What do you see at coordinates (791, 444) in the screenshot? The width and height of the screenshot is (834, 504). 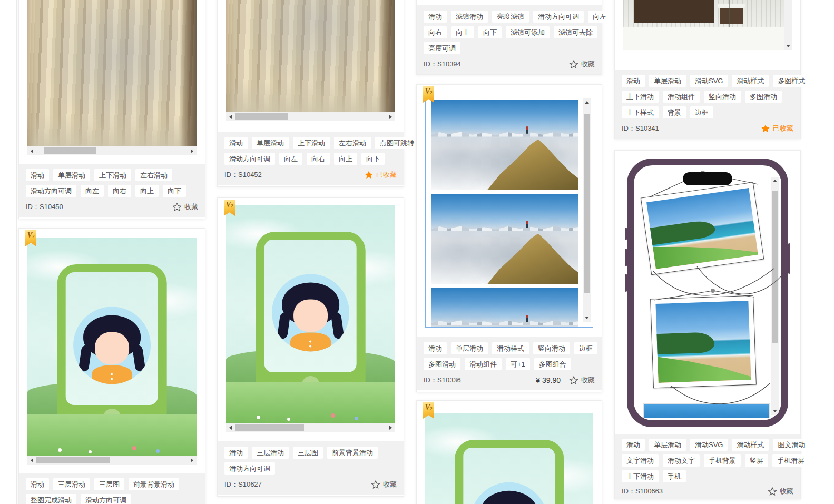 I see `tag-chip: 图文滑动` at bounding box center [791, 444].